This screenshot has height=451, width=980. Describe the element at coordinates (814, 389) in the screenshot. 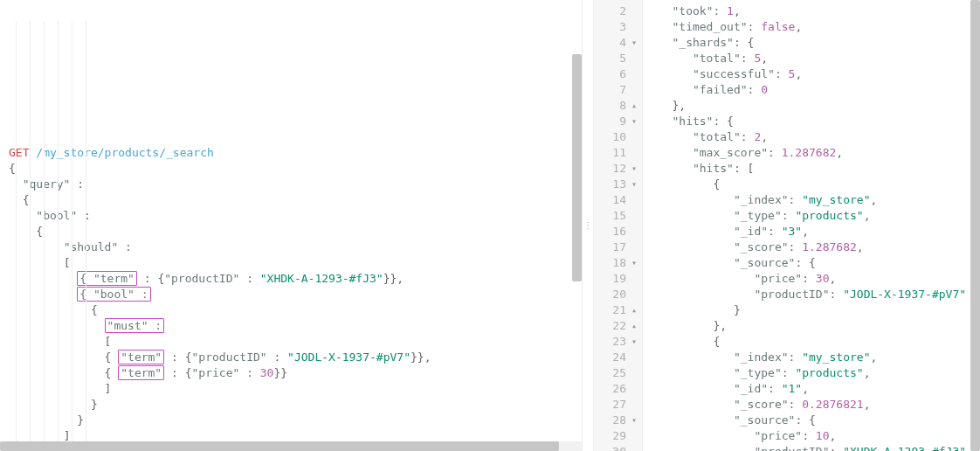

I see `code-line: "_id": "1",` at that location.